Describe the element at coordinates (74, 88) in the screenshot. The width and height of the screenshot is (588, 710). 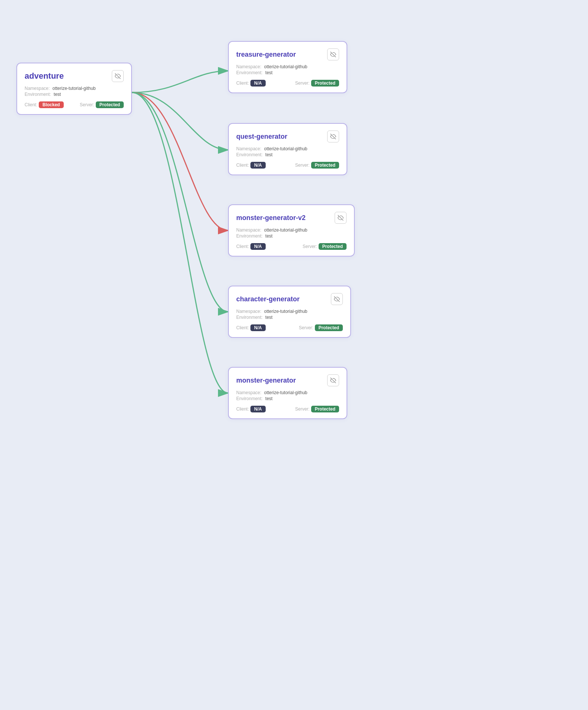
I see `adventure-namespace: Namespace: otterize-tutorial-github` at that location.